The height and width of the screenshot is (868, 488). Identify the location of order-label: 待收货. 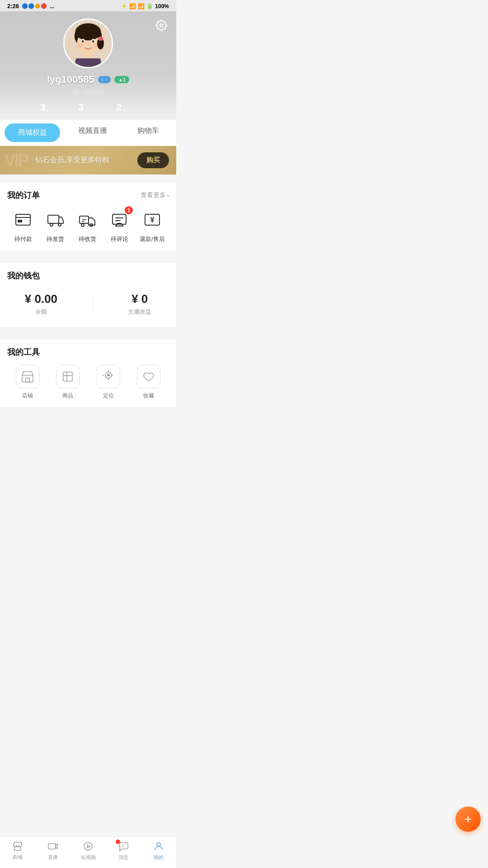
(88, 239).